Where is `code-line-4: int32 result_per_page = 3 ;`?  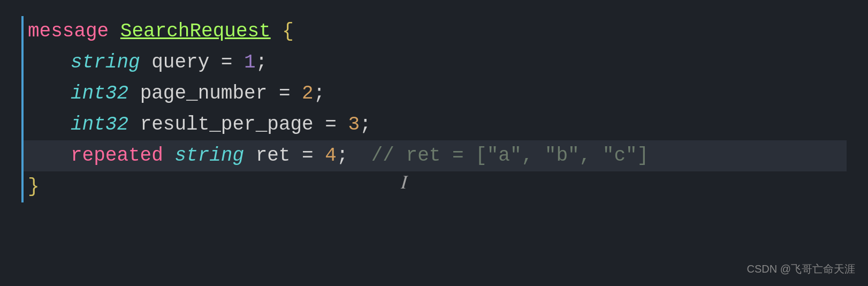 code-line-4: int32 result_per_page = 3 ; is located at coordinates (434, 125).